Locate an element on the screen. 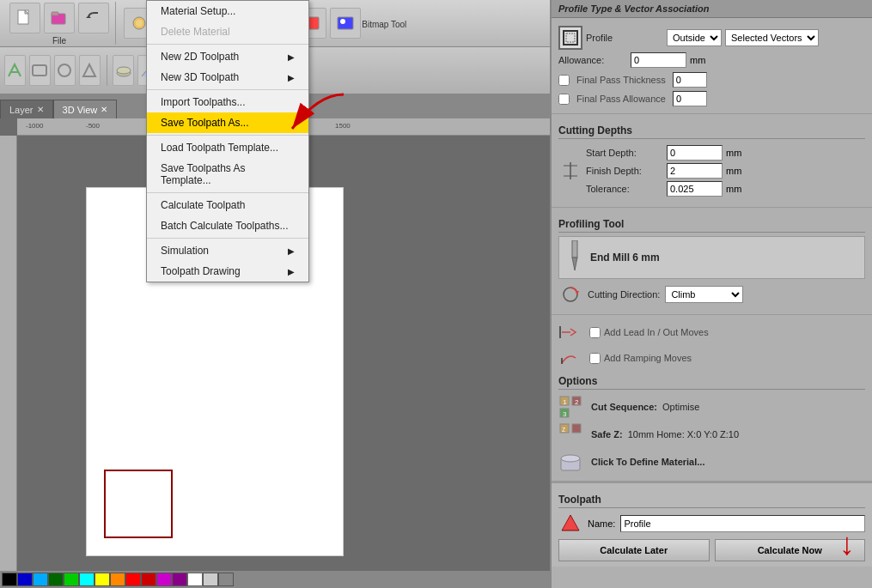 The height and width of the screenshot is (588, 872). ramp-icon is located at coordinates (570, 358).